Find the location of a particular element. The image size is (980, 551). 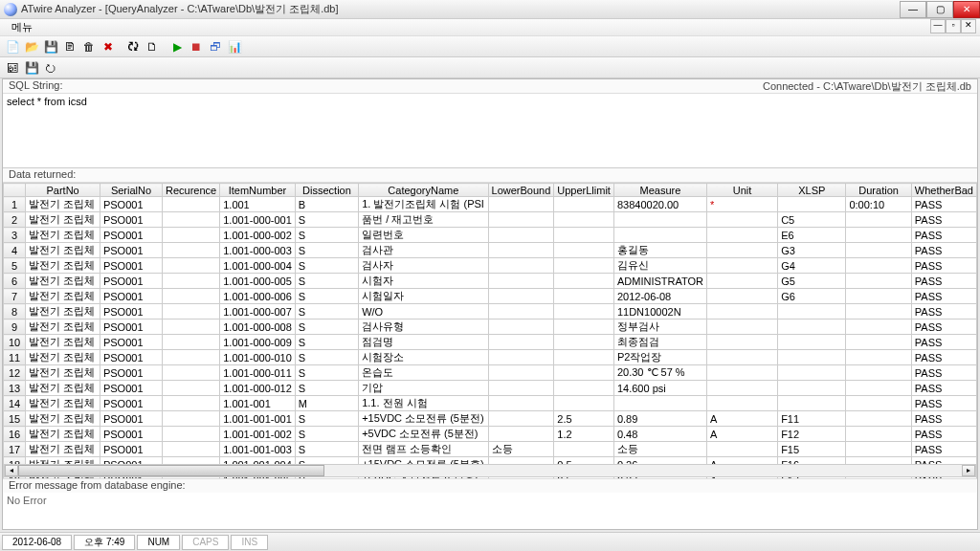

table-row: 12발전기 조립체PSO0011.001-000-011S온습도20.30 ℃ … is located at coordinates (490, 373).